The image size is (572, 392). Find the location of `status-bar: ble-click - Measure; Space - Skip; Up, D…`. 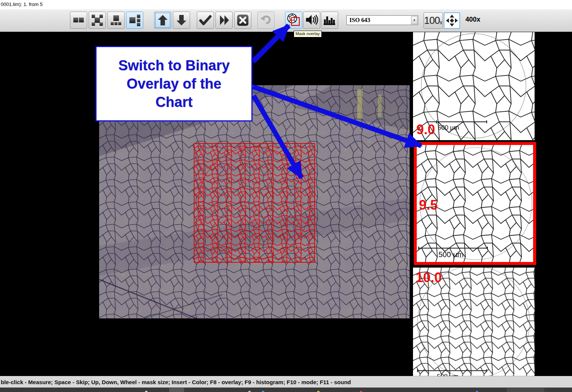

status-bar: ble-click - Measure; Space - Skip; Up, D… is located at coordinates (286, 382).